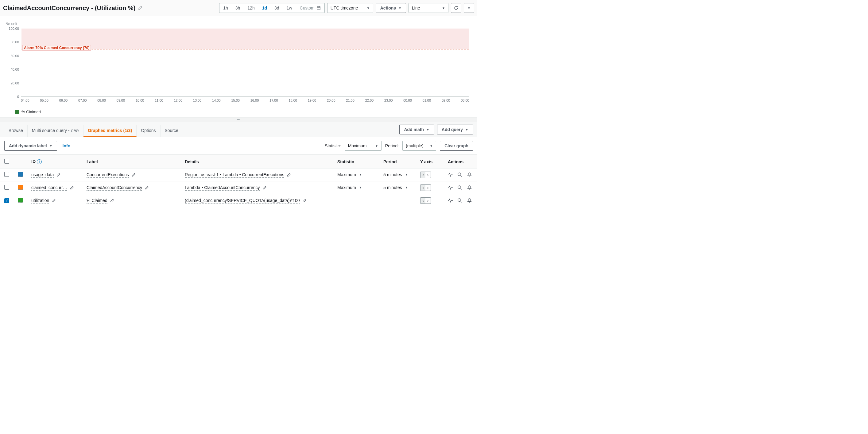  What do you see at coordinates (16, 131) in the screenshot?
I see `tab-browse: Browse` at bounding box center [16, 131].